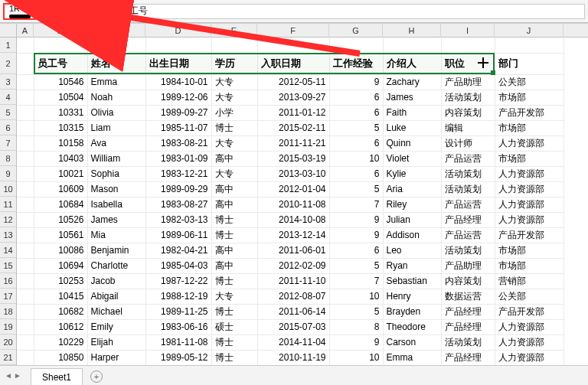  What do you see at coordinates (290, 250) in the screenshot?
I see `table-row: 10086Benjamin1982-04-21高中2011-06-016Leo活…` at bounding box center [290, 250].